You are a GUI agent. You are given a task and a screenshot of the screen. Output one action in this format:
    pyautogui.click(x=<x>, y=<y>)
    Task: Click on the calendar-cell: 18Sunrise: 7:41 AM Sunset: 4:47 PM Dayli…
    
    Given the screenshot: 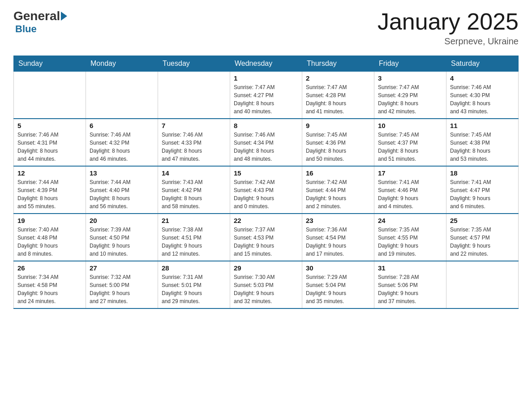 What is the action you would take?
    pyautogui.click(x=483, y=190)
    